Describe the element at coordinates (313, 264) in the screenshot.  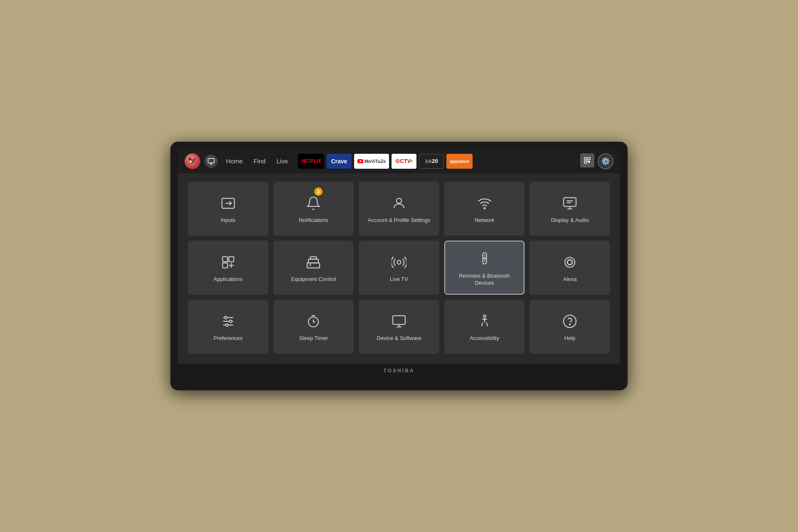
I see `equipment-icon` at that location.